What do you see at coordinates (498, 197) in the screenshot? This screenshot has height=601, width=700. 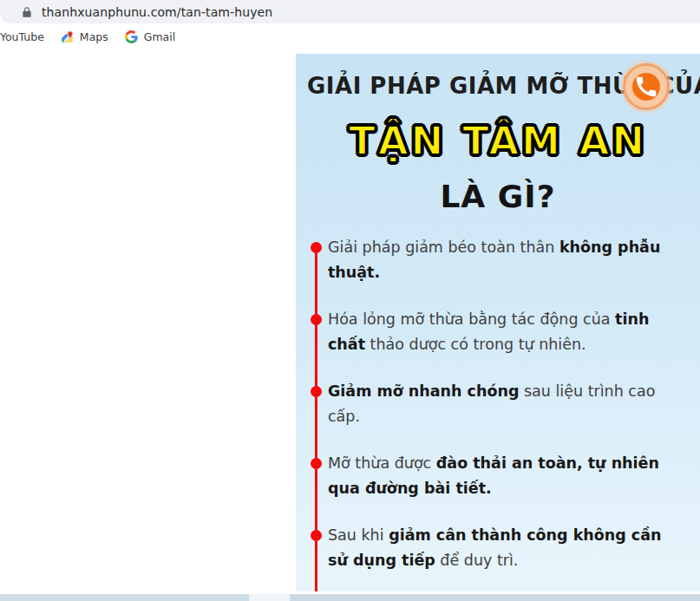 I see `section-heading-bottom: LÀ GÌ?` at bounding box center [498, 197].